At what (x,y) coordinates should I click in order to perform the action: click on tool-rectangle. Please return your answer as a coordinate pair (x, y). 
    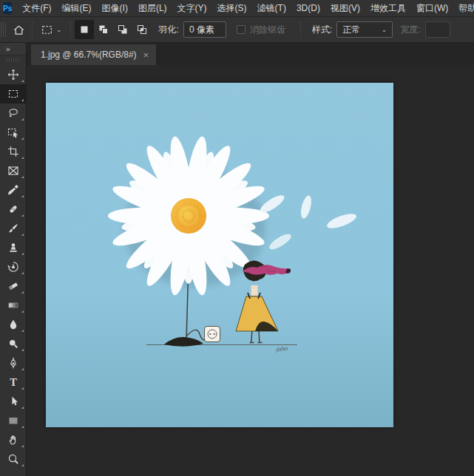
    Looking at the image, I should click on (13, 421).